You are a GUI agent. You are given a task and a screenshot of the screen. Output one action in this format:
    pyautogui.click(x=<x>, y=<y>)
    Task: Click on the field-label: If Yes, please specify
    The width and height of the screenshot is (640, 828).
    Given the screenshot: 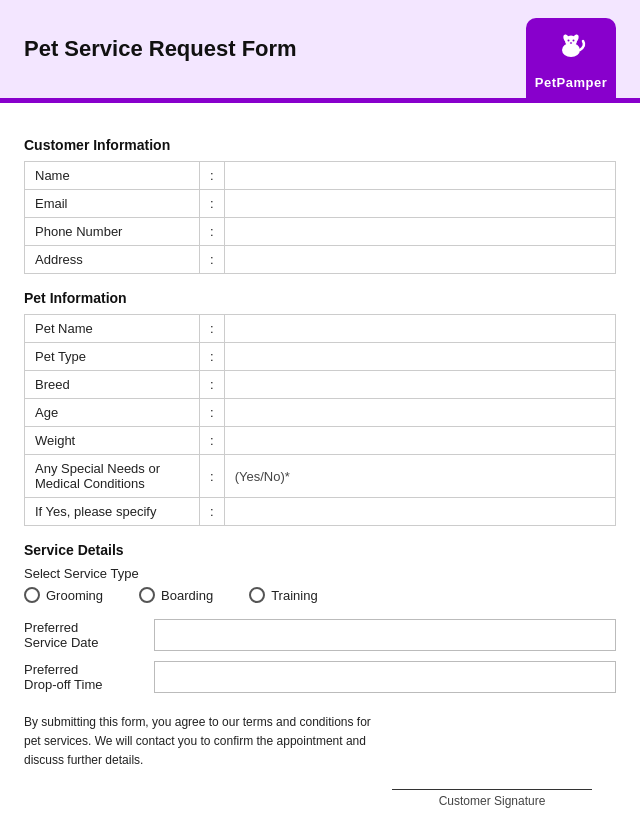 What is the action you would take?
    pyautogui.click(x=112, y=512)
    